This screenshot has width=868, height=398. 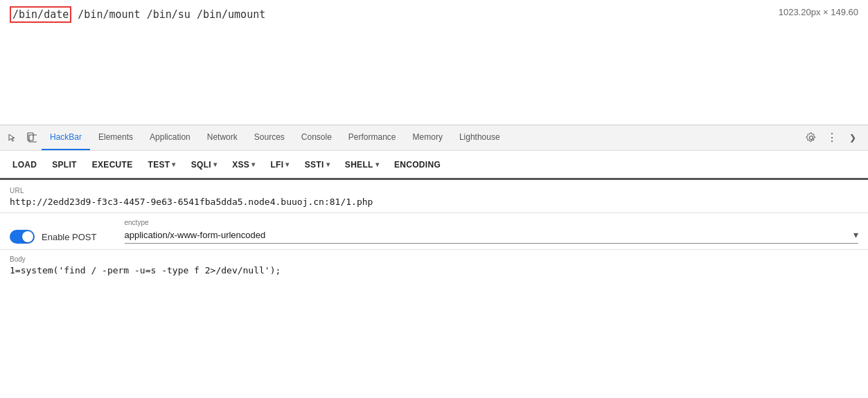 I want to click on body-value: 1=system('find / -perm -u=s -type f 2>/d…, so click(x=434, y=270).